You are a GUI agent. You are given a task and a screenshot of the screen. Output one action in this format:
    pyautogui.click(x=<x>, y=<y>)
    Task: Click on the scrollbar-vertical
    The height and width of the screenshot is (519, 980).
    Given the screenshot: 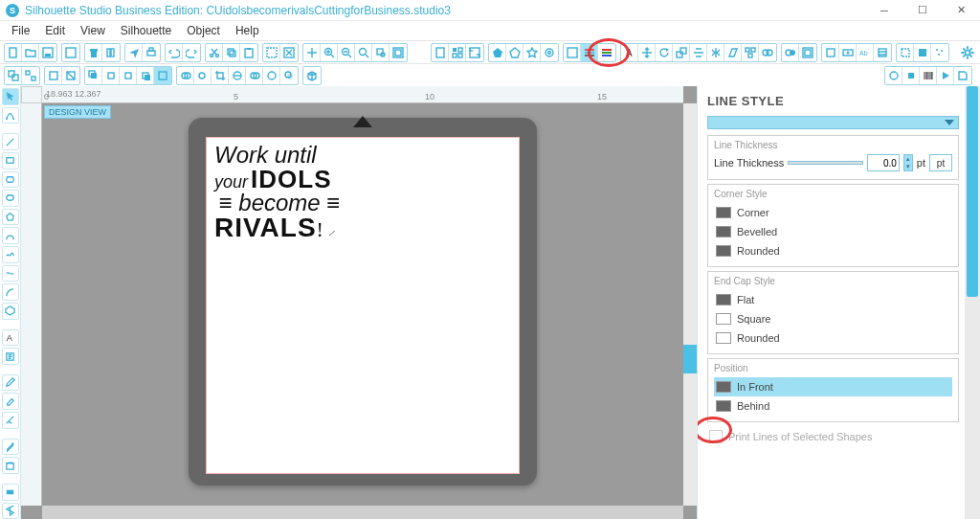 What is the action you would take?
    pyautogui.click(x=690, y=305)
    